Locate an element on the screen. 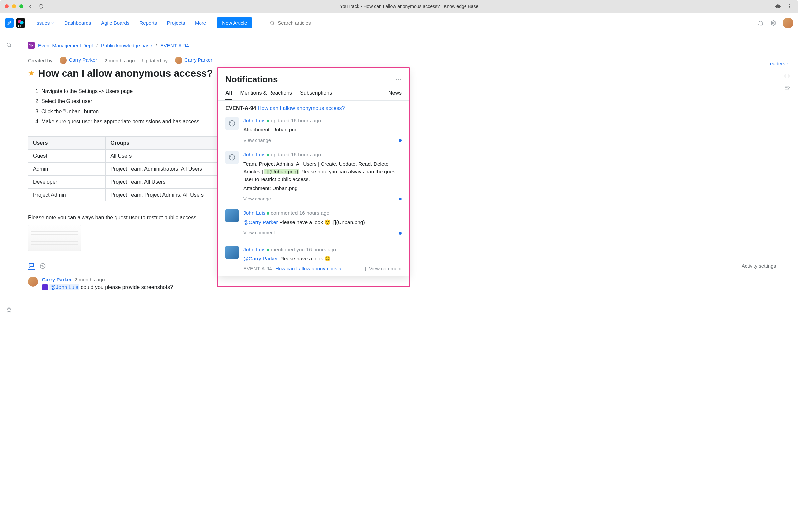 The height and width of the screenshot is (532, 798). panel-more-icon is located at coordinates (398, 80).